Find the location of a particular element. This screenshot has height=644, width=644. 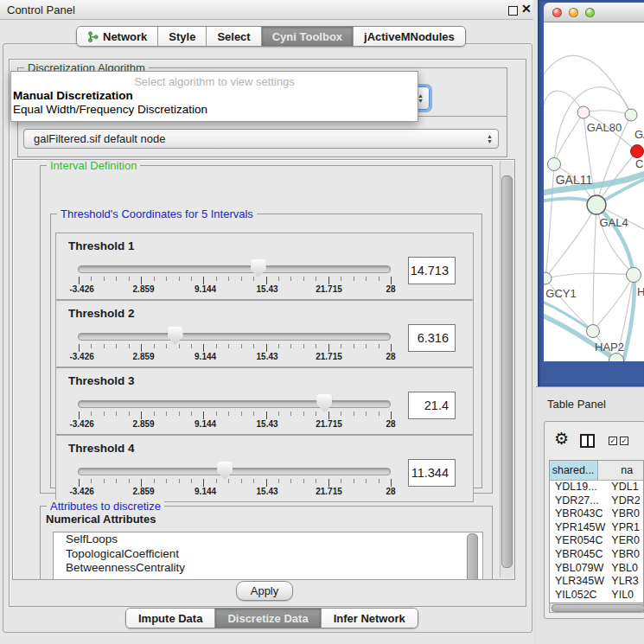

threshold-panel: Threshold 4 -3.426 2.859 9.144 15.43 21.… is located at coordinates (265, 469).